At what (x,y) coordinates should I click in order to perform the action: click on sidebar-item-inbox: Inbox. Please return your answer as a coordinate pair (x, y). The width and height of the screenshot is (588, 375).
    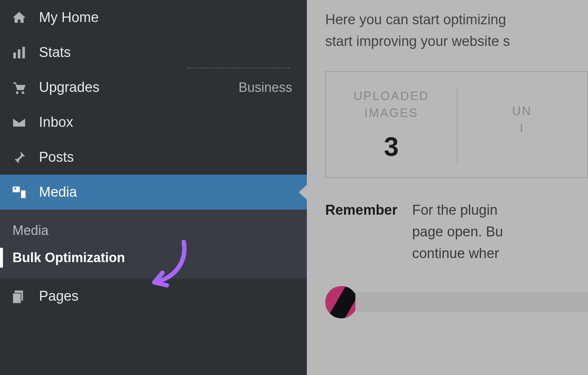
    Looking at the image, I should click on (154, 122).